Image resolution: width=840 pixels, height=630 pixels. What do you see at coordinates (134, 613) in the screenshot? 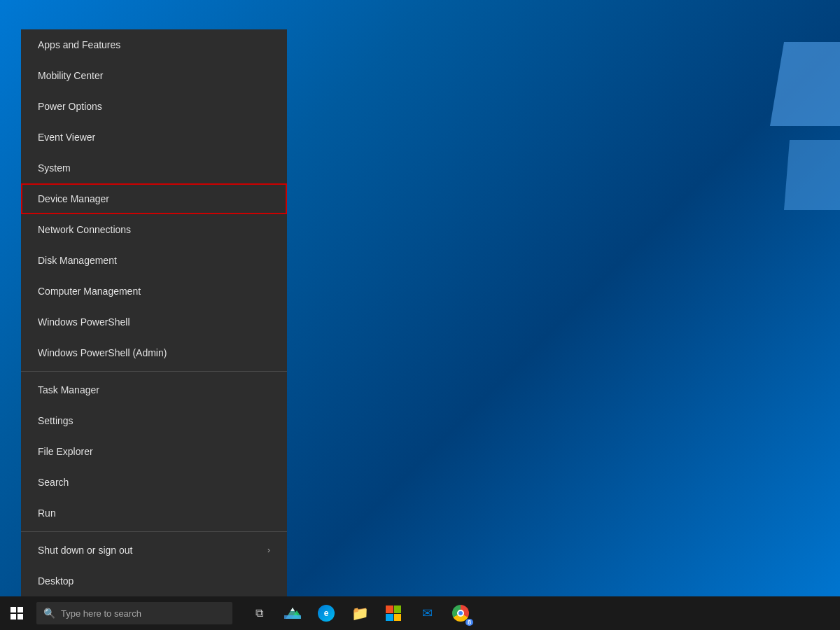
I see `taskbar-search: 🔍 Type here to search` at bounding box center [134, 613].